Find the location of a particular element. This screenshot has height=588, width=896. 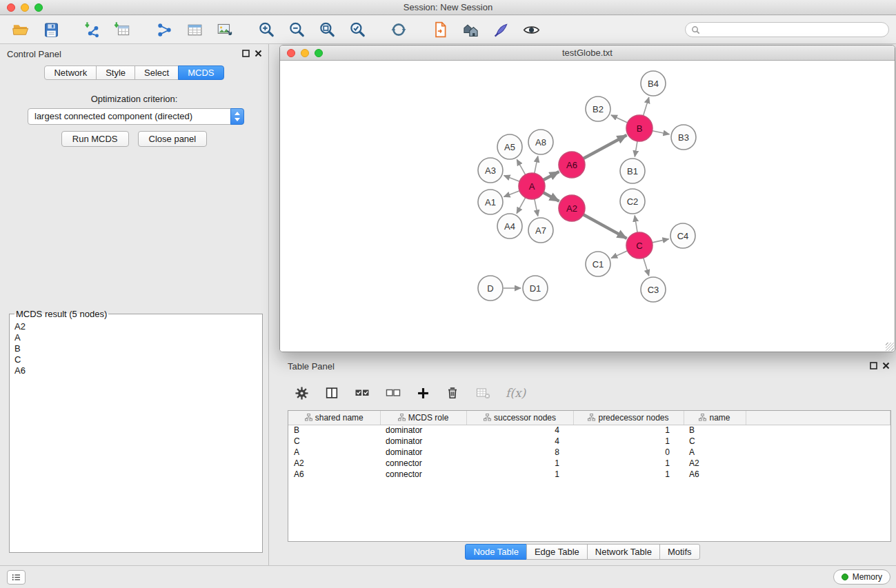

new-table-button is located at coordinates (195, 30).